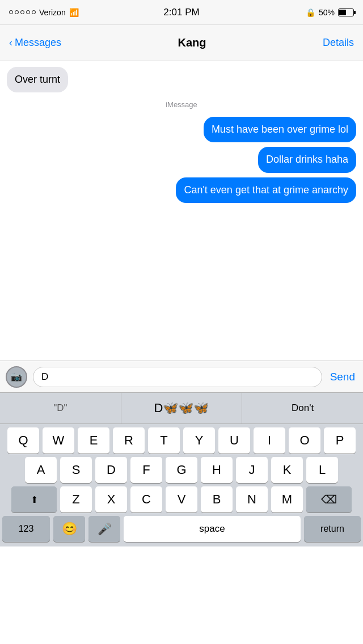  Describe the element at coordinates (60, 408) in the screenshot. I see `autocomplete-label-0: "D"` at that location.